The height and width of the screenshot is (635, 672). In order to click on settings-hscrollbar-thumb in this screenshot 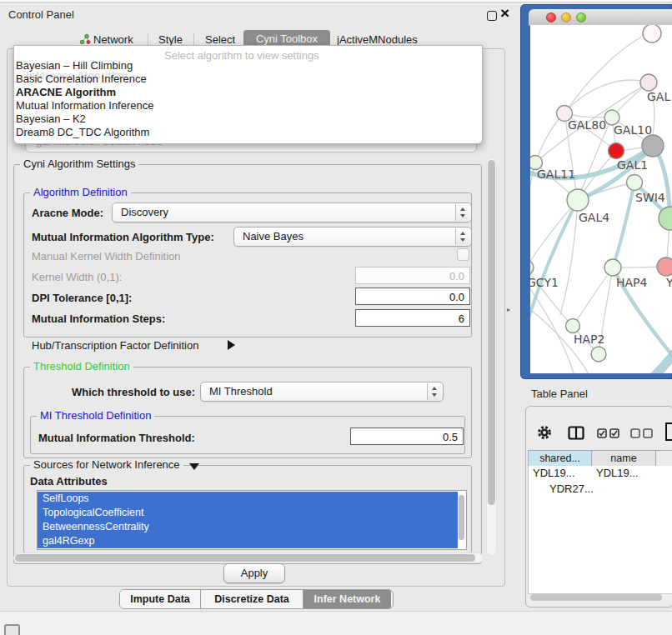, I will do `click(245, 558)`.